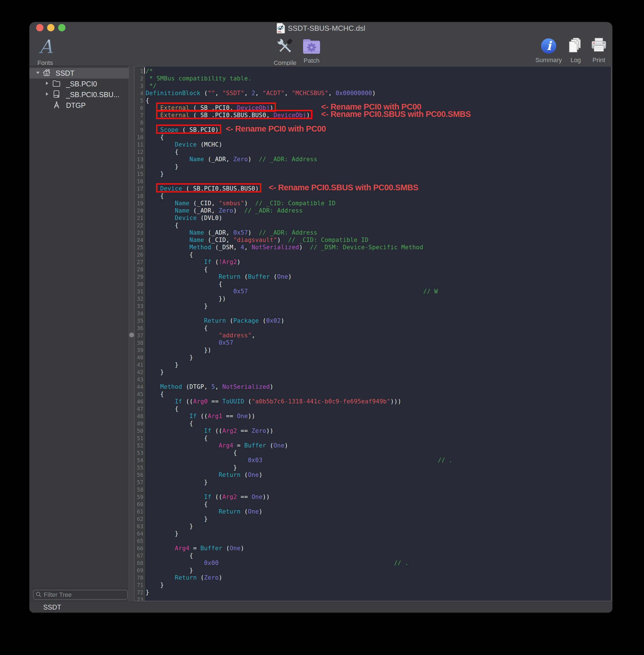 This screenshot has height=655, width=644. I want to click on sidebar: SSDT _SB.PCI0, so click(79, 334).